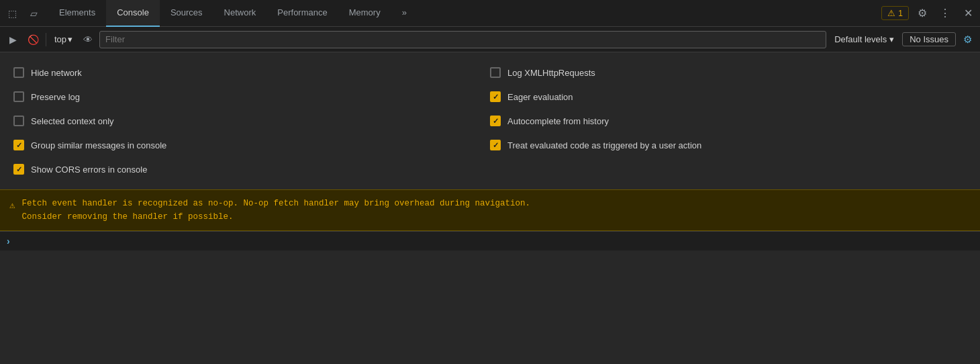 Image resolution: width=980 pixels, height=364 pixels. What do you see at coordinates (252, 169) in the screenshot?
I see `show-cors-option: Show CORS errors in console` at bounding box center [252, 169].